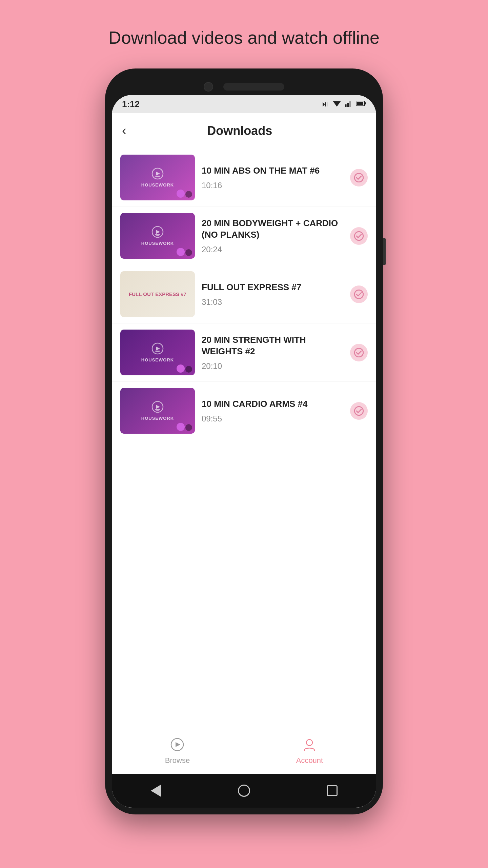 The image size is (488, 868). Describe the element at coordinates (131, 104) in the screenshot. I see `status-time: 1:12` at that location.